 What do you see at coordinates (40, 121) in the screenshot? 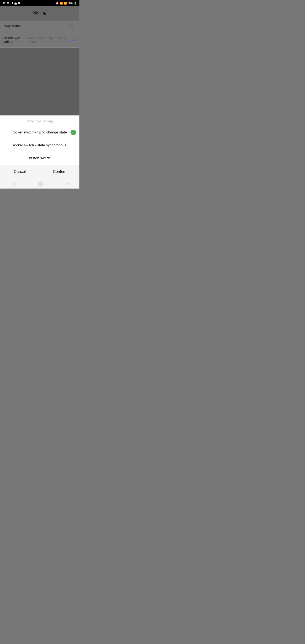
I see `sheet-title: switch type setting` at bounding box center [40, 121].